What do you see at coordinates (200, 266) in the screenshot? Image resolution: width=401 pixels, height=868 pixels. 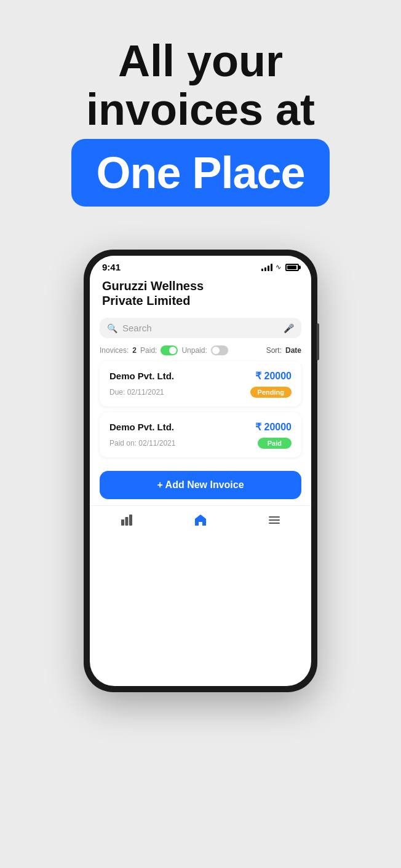 I see `status-bar: 9:41 ∿` at bounding box center [200, 266].